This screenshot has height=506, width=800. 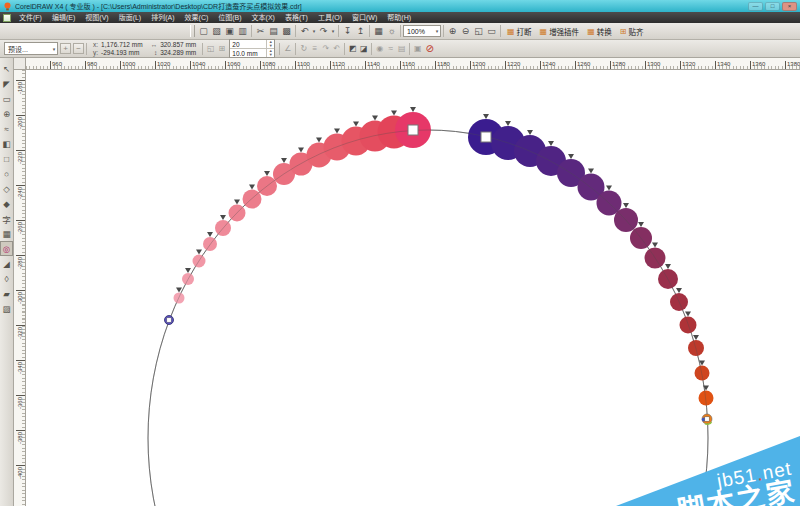 I want to click on clockwise-blend-icon: ↷, so click(x=326, y=48).